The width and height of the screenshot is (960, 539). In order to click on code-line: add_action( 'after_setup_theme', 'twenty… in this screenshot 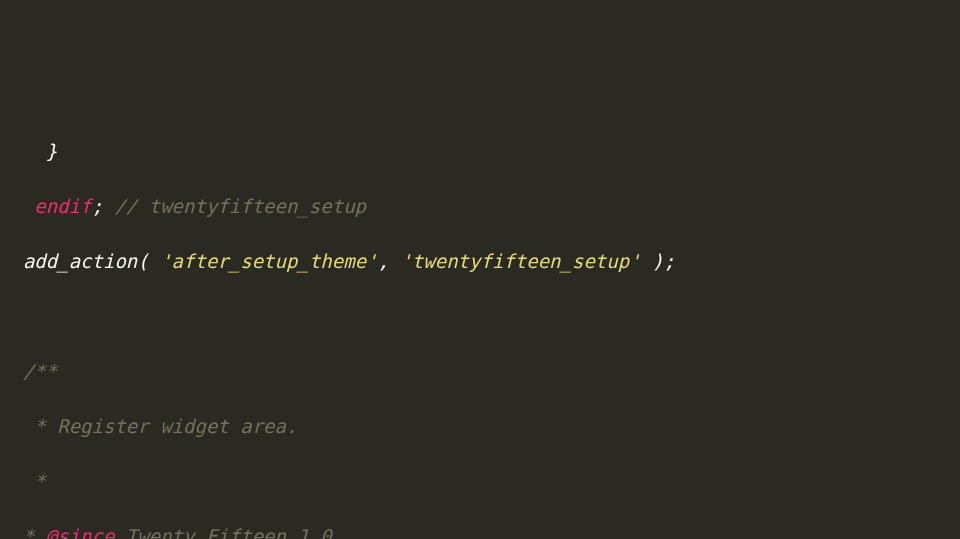, I will do `click(480, 262)`.